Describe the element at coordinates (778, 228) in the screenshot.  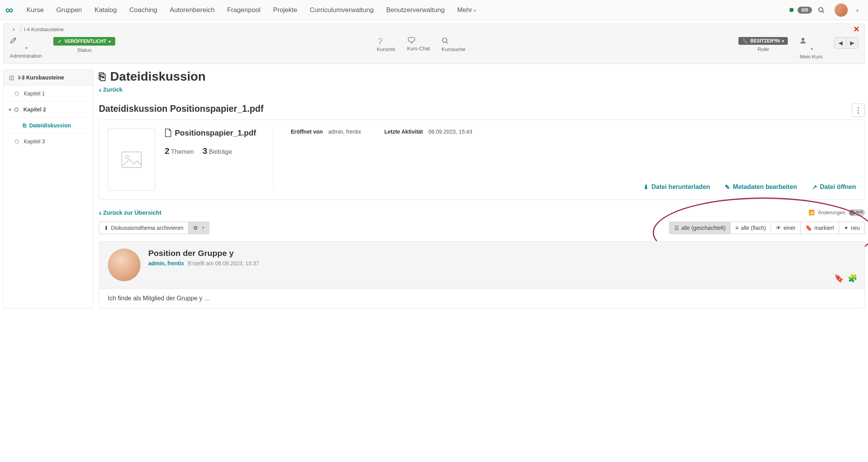
I see `eye-icon: 👁` at that location.